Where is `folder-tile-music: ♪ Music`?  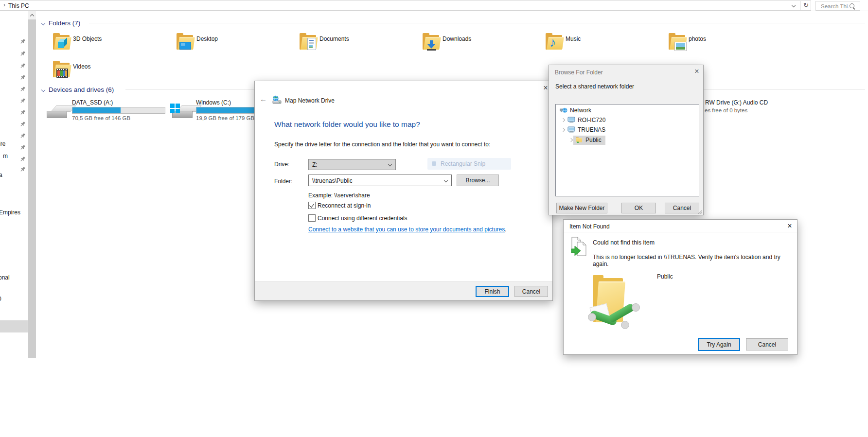
folder-tile-music: ♪ Music is located at coordinates (602, 44).